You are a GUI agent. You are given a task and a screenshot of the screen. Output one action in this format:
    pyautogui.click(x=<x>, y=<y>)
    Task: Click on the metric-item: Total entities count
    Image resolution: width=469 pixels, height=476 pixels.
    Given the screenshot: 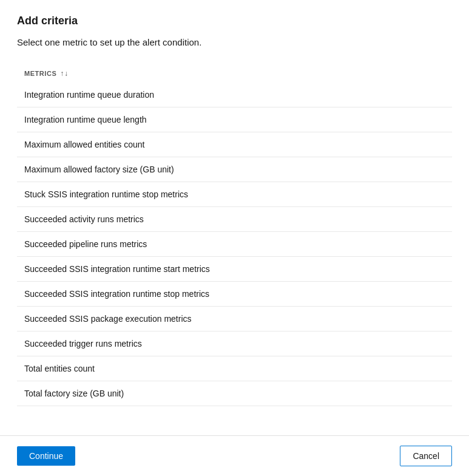 What is the action you would take?
    pyautogui.click(x=234, y=369)
    